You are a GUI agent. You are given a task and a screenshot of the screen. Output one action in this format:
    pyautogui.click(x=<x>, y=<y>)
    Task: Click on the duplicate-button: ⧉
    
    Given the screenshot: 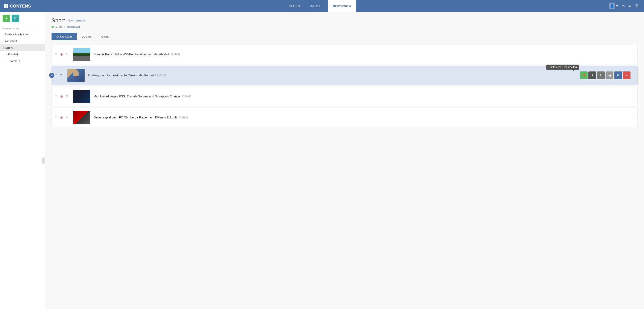 What is the action you would take?
    pyautogui.click(x=618, y=76)
    